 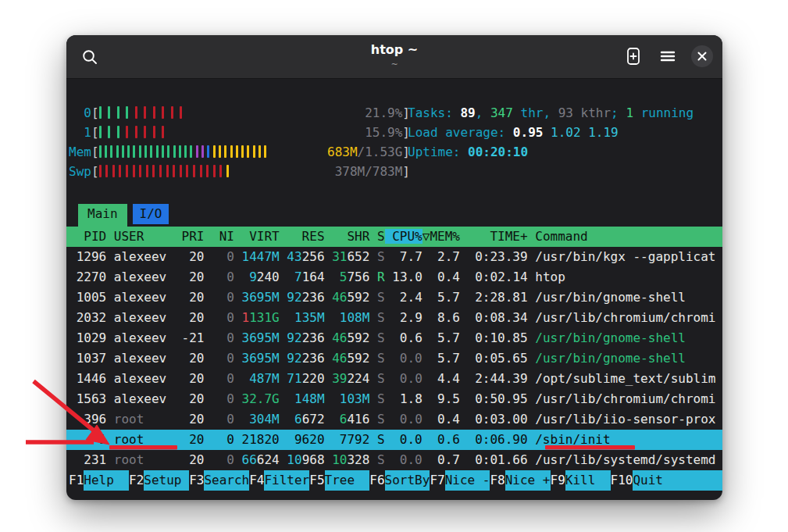 I want to click on process-row: 1446 alexeev 20 0 487M 71220 39224 S 0.0…, so click(x=394, y=379).